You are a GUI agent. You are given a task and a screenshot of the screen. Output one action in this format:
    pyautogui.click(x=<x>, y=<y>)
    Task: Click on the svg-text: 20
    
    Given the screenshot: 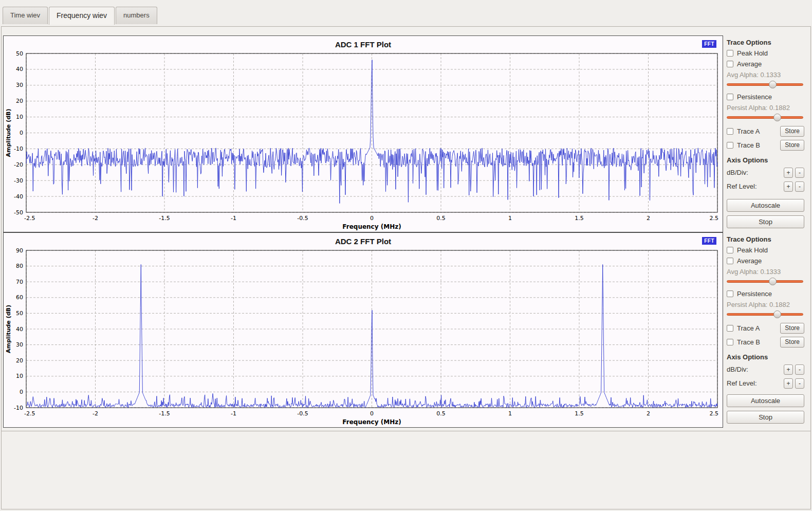 What is the action you would take?
    pyautogui.click(x=20, y=361)
    